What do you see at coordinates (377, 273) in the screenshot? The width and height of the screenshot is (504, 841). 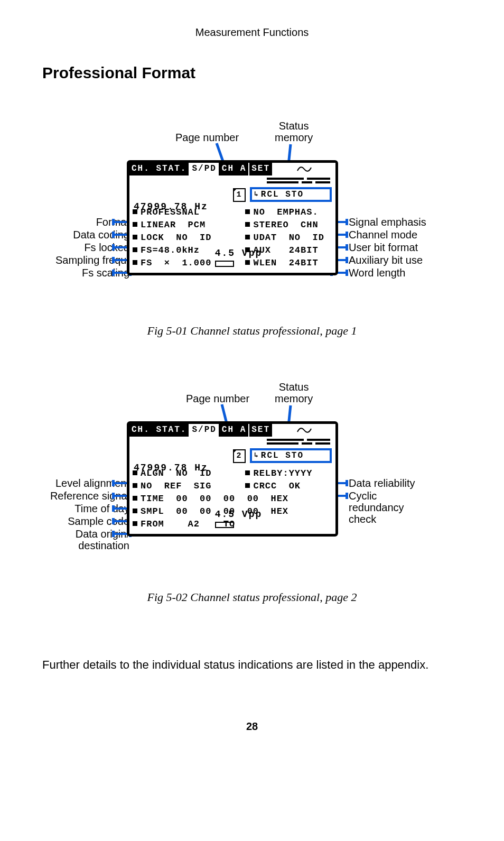 I see `fig1-right-label-4: Word length` at bounding box center [377, 273].